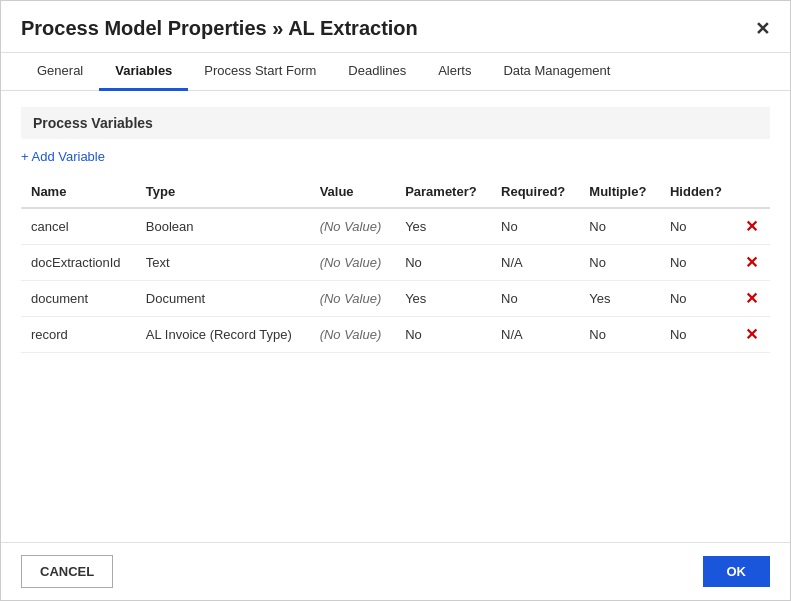  What do you see at coordinates (698, 299) in the screenshot?
I see `cell-2-6: No` at bounding box center [698, 299].